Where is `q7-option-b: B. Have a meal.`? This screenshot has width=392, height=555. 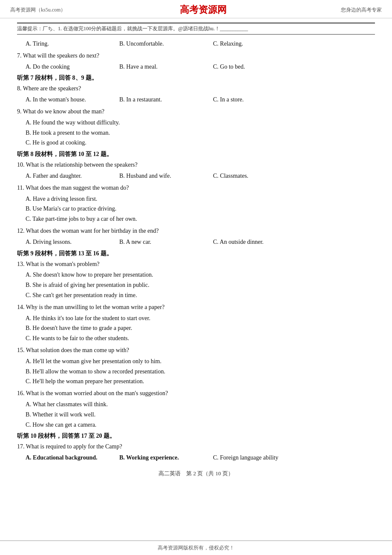
q7-option-b: B. Have a meal. is located at coordinates (166, 67).